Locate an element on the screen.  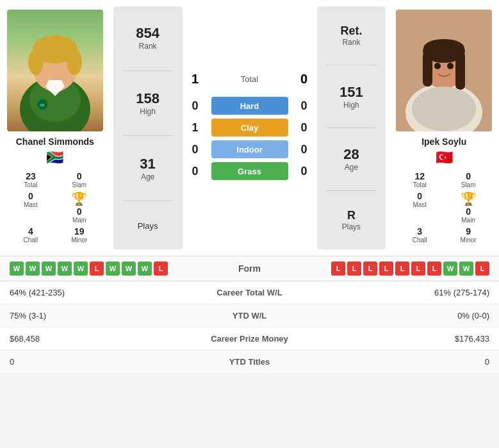
player-col-left: SA Chanel Simmonds 🇿🇦 23 Total 0 Slam is located at coordinates (55, 128).